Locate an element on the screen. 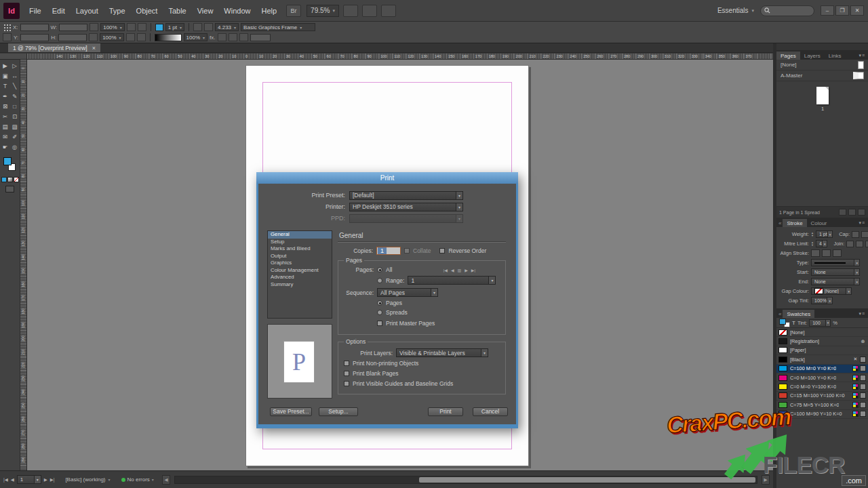 This screenshot has width=868, height=488. apply-color-button is located at coordinates (4, 180).